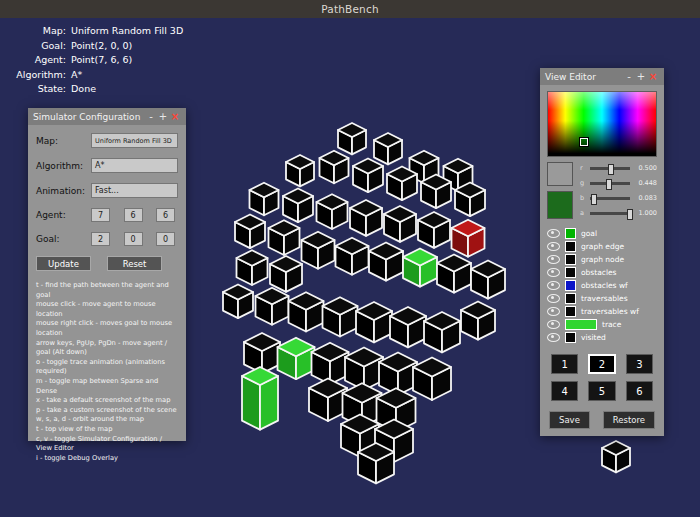  Describe the element at coordinates (653, 76) in the screenshot. I see `vieweditor-close-button: ×` at that location.